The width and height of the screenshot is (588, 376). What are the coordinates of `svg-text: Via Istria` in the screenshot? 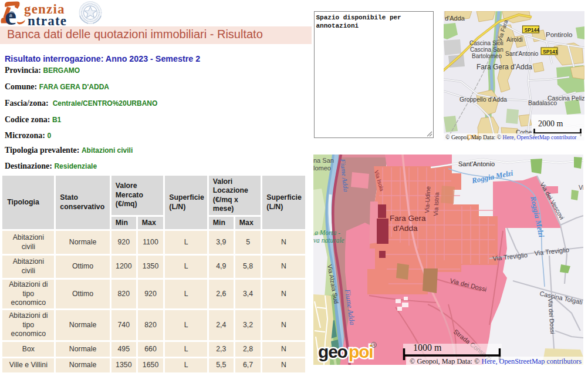 It's located at (436, 203).